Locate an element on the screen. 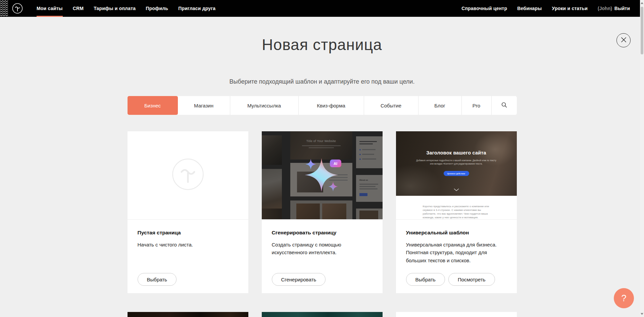  nav-label: Мои сайты is located at coordinates (50, 8).